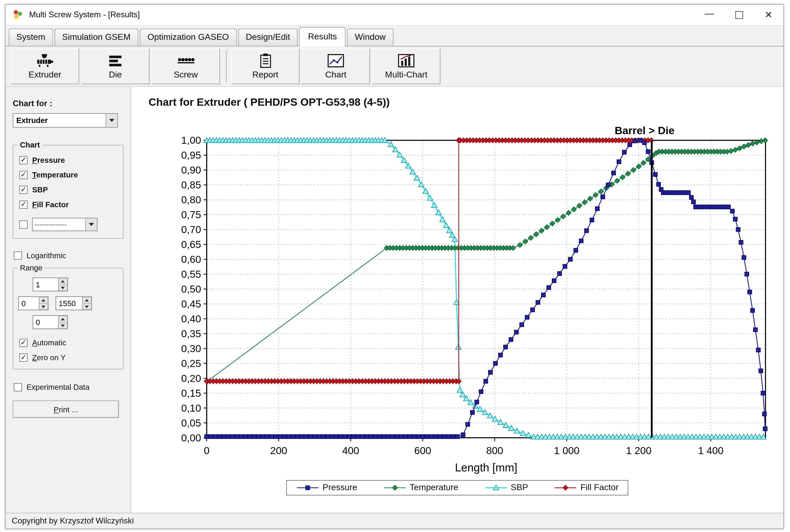 The width and height of the screenshot is (790, 532). I want to click on temperature-checkbox, so click(23, 175).